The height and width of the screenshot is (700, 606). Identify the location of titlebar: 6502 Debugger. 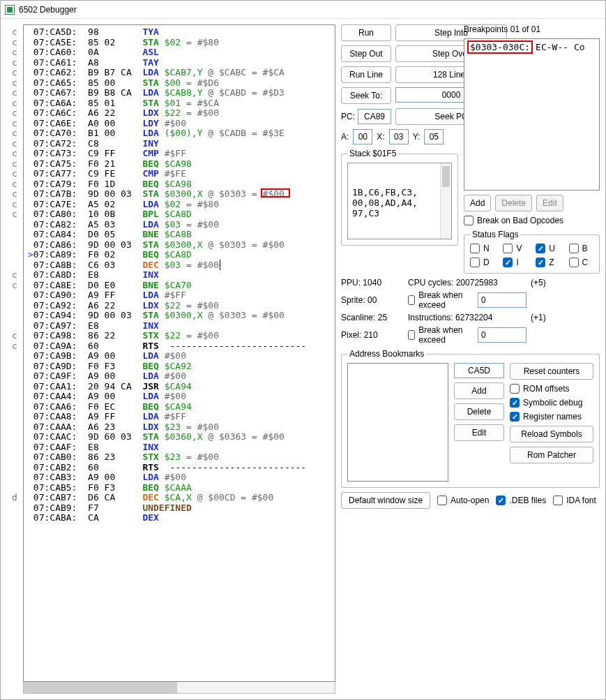
(303, 10).